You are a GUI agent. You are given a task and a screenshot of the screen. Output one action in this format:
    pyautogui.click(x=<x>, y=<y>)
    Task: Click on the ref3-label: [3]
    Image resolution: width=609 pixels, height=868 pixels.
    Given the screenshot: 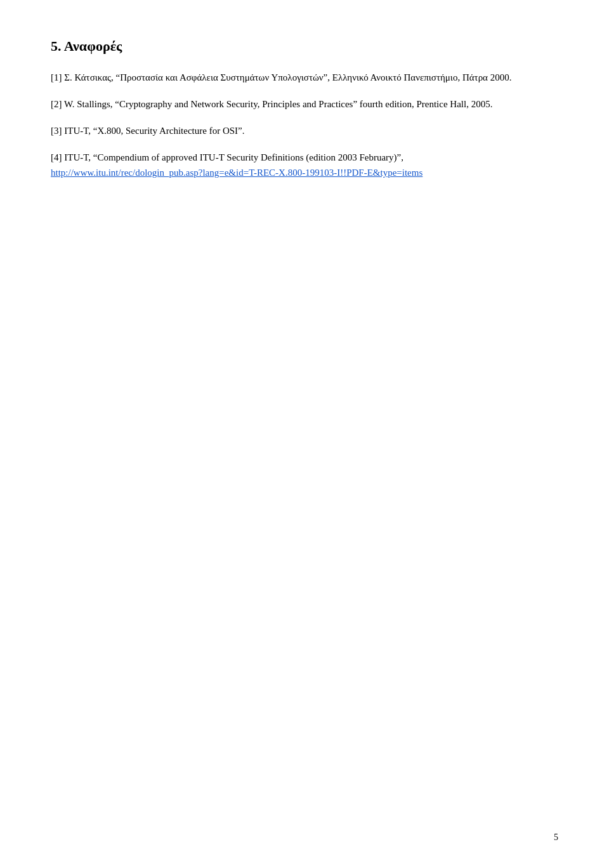 What is the action you would take?
    pyautogui.click(x=56, y=131)
    